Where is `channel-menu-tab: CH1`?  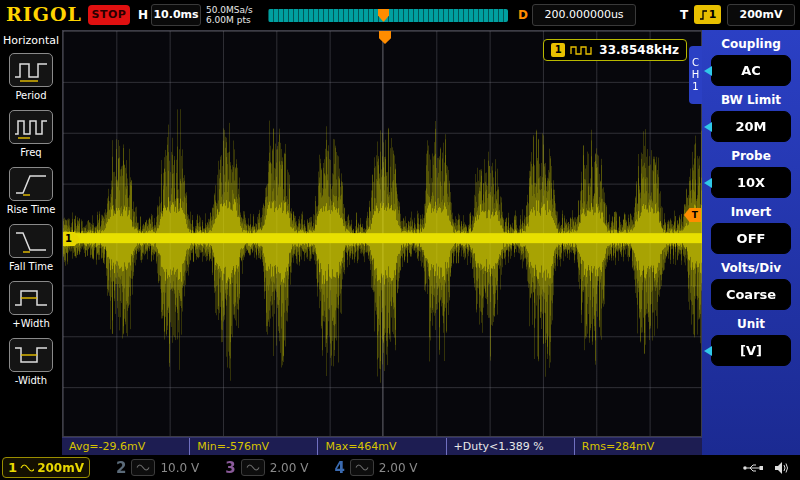 channel-menu-tab: CH1 is located at coordinates (696, 75).